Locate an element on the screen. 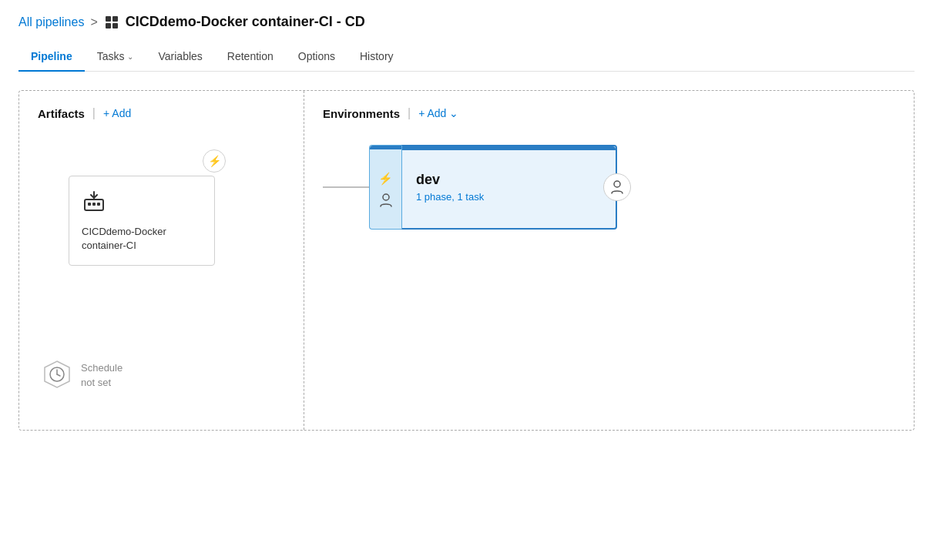  tab-tasks: Tasks ⌄ is located at coordinates (116, 57).